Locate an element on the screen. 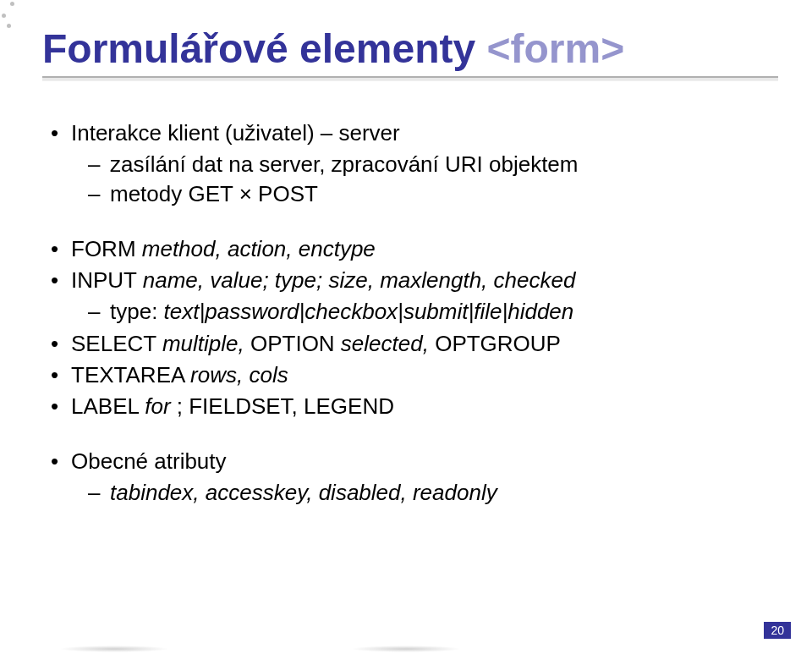 Image resolution: width=812 pixels, height=654 pixels. tag: FORM is located at coordinates (107, 249).